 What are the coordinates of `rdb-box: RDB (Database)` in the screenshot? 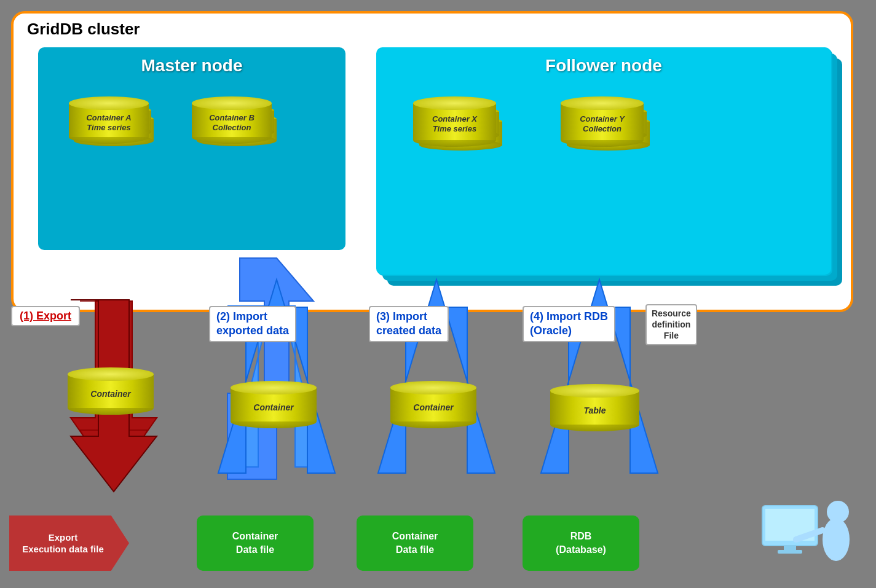 It's located at (581, 543).